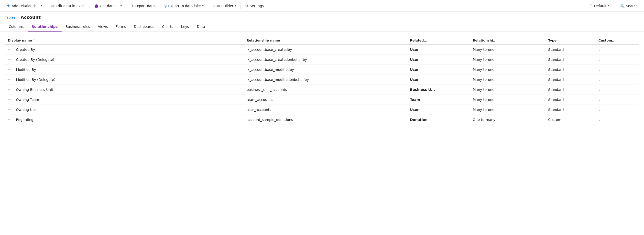  What do you see at coordinates (322, 6) in the screenshot?
I see `toolbar: ＋ Add relationship ▾ ⊞ Edit data in Exce…` at bounding box center [322, 6].